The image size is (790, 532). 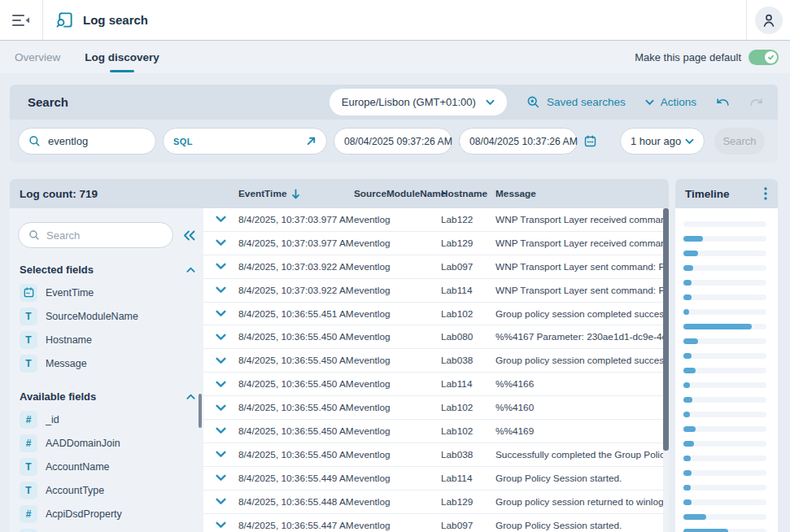 I want to click on table-row: 8/4/2025, 10:36:55.450 AMeventlogLab114%…, so click(x=436, y=384).